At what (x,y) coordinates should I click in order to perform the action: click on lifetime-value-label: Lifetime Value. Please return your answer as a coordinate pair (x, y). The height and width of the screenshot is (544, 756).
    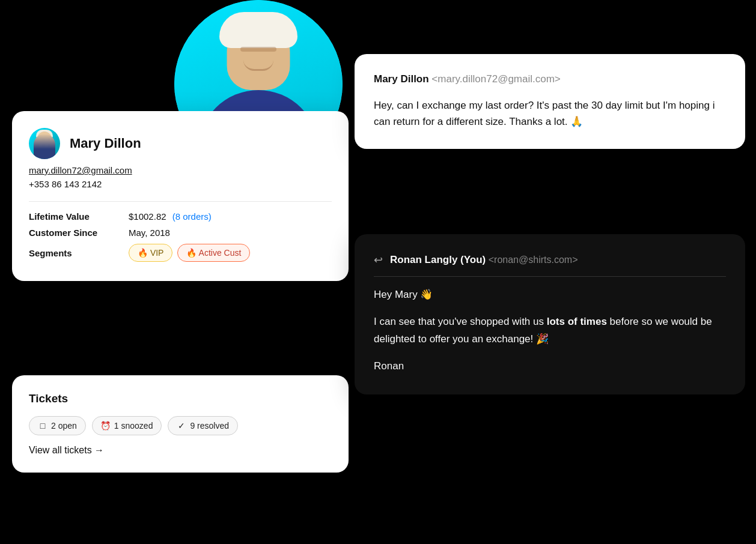
    Looking at the image, I should click on (74, 216).